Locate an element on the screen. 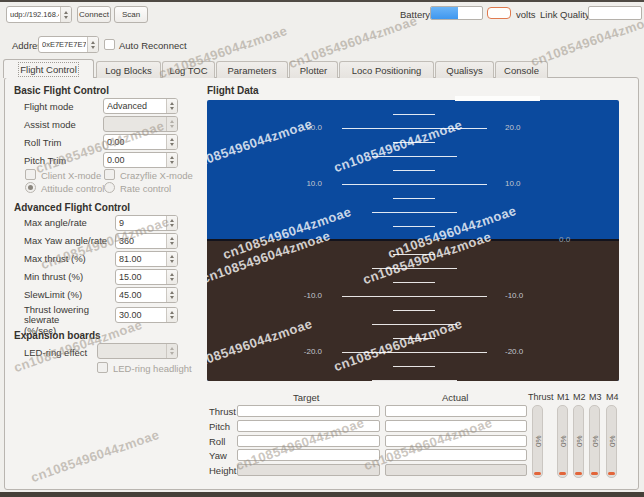 This screenshot has height=497, width=644. crazyflie-xmode-label: Crazyflie X-mode is located at coordinates (156, 176).